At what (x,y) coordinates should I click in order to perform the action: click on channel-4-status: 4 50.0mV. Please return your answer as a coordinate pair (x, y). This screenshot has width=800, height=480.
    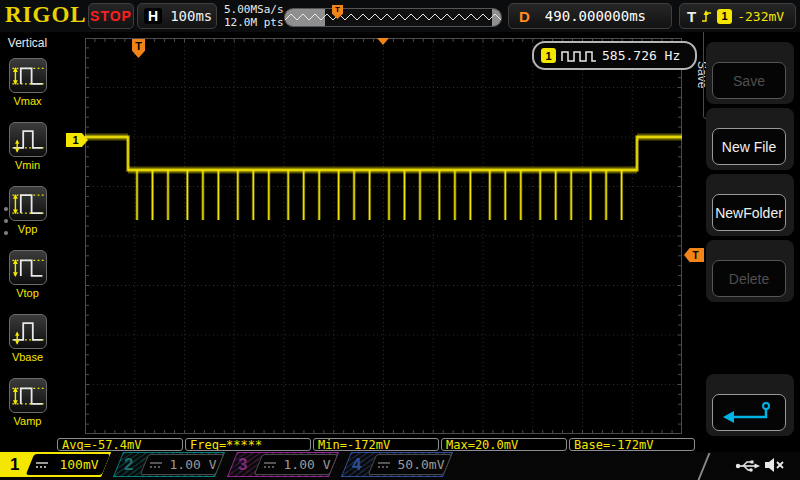
    Looking at the image, I should click on (399, 466).